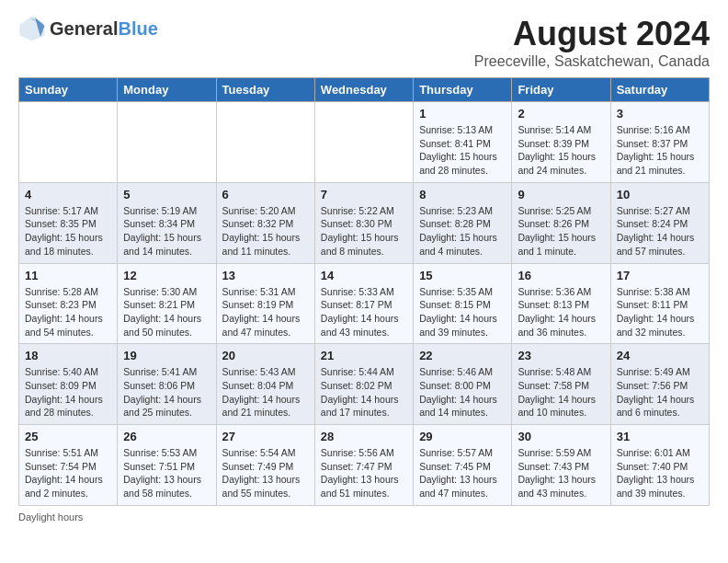  Describe the element at coordinates (364, 517) in the screenshot. I see `footer-note: Daylight hours` at that location.